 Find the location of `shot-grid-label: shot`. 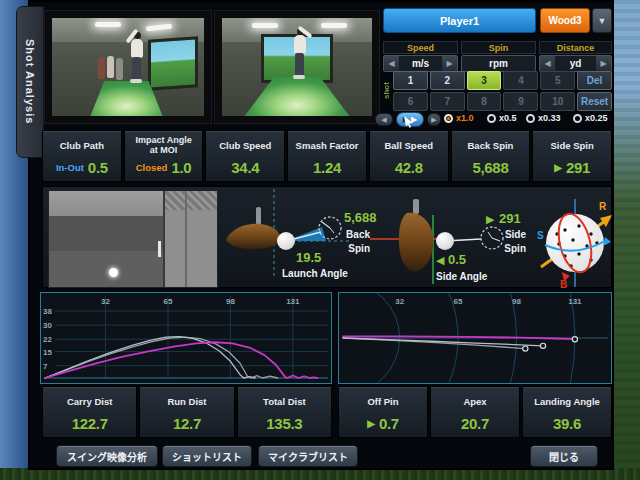

shot-grid-label: shot is located at coordinates (386, 91).